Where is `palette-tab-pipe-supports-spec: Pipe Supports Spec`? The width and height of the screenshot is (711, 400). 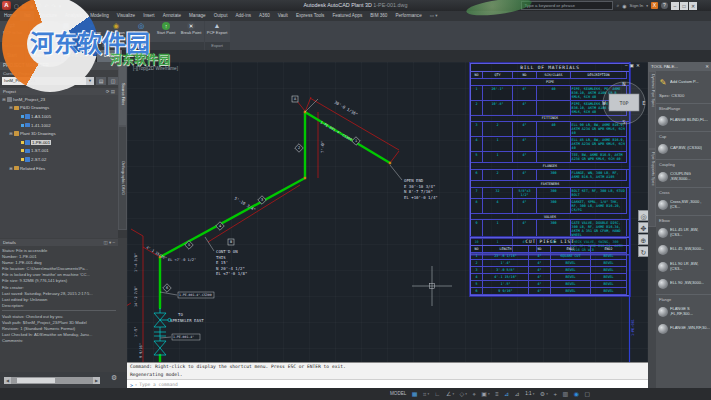 palette-tab-pipe-supports-spec: Pipe Supports Spec is located at coordinates (652, 188).